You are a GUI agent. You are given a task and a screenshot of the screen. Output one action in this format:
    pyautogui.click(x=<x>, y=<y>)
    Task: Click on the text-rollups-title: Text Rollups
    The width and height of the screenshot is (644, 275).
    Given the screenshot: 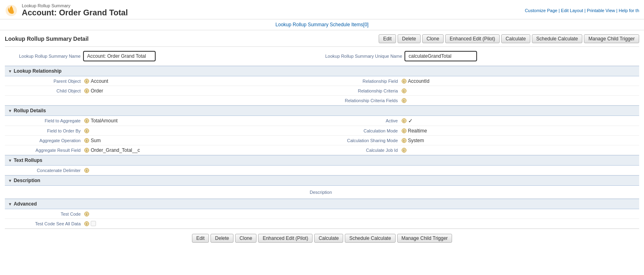 What is the action you would take?
    pyautogui.click(x=28, y=160)
    